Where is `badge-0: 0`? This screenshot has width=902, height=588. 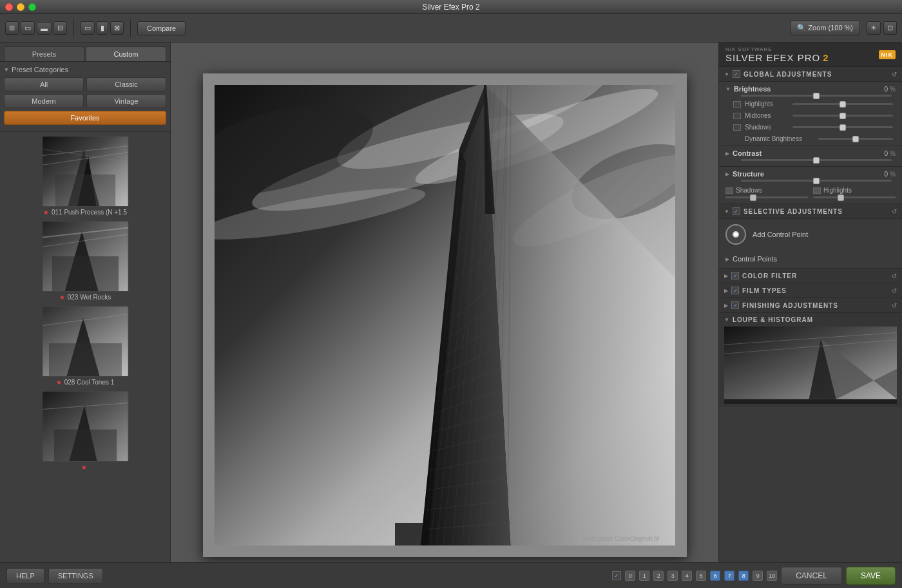
badge-0: 0 is located at coordinates (630, 576).